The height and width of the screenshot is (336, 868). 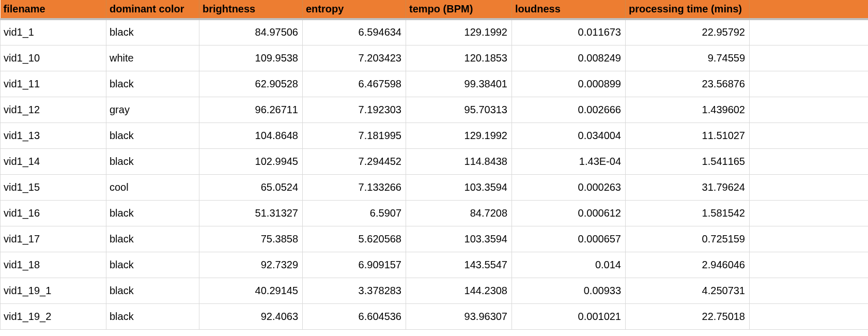 I want to click on cell: gray, so click(x=153, y=110).